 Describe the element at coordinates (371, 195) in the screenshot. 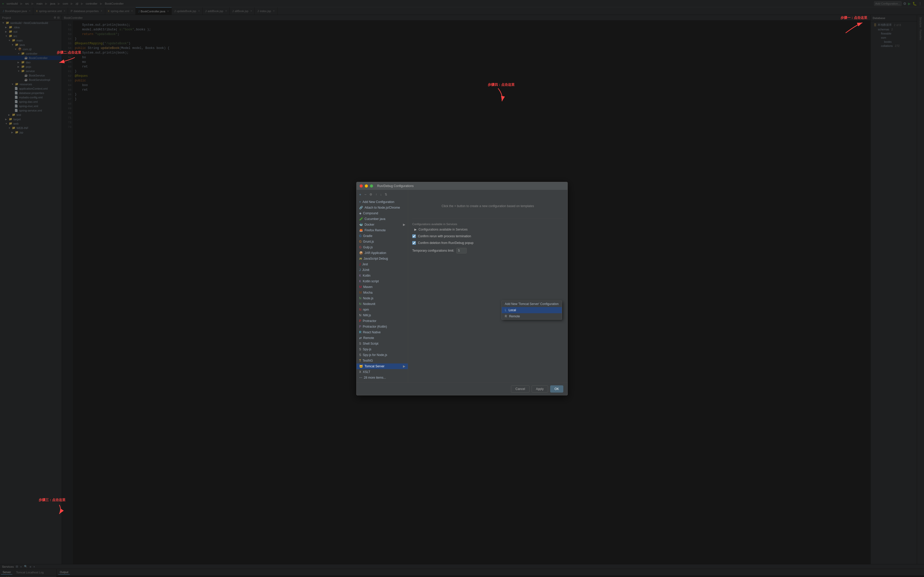

I see `dialog-gear-btn: ⚙` at that location.